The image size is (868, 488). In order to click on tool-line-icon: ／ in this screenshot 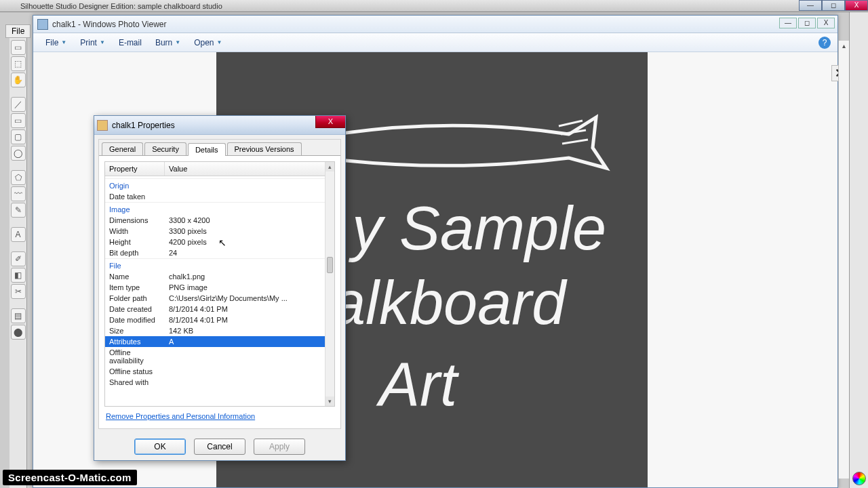, I will do `click(18, 104)`.